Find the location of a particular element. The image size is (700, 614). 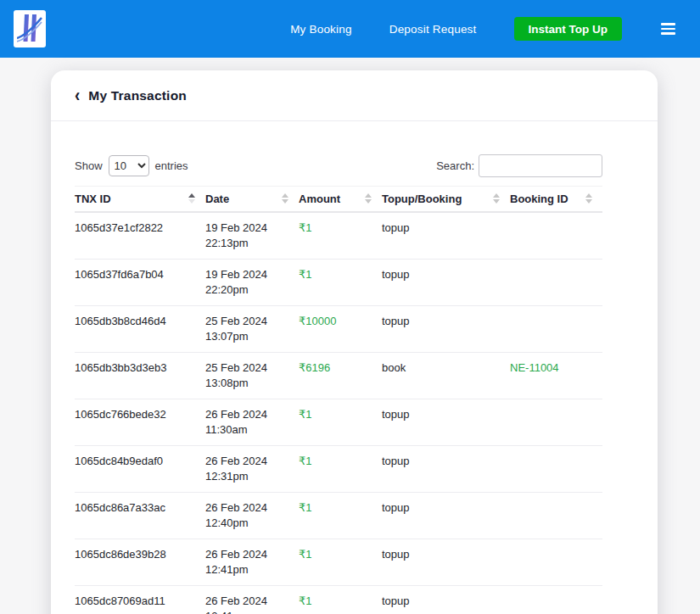

card-header: ‹ My Transaction is located at coordinates (355, 96).